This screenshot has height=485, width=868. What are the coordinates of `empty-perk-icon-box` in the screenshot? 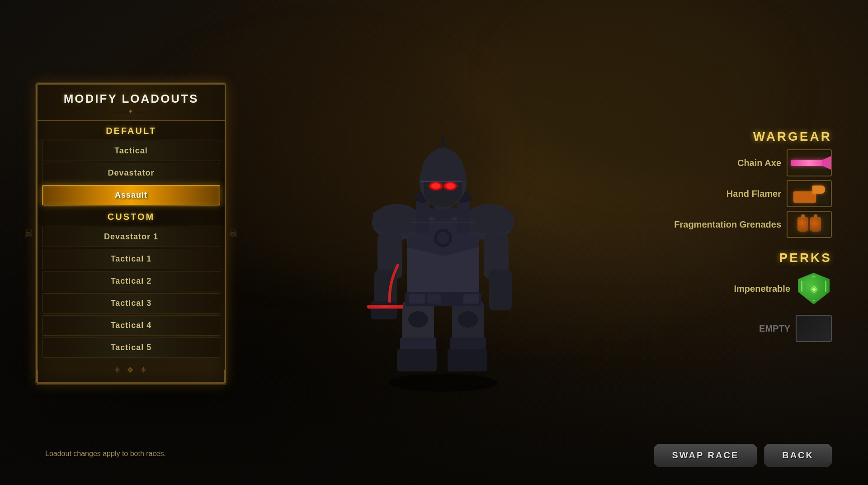 It's located at (814, 328).